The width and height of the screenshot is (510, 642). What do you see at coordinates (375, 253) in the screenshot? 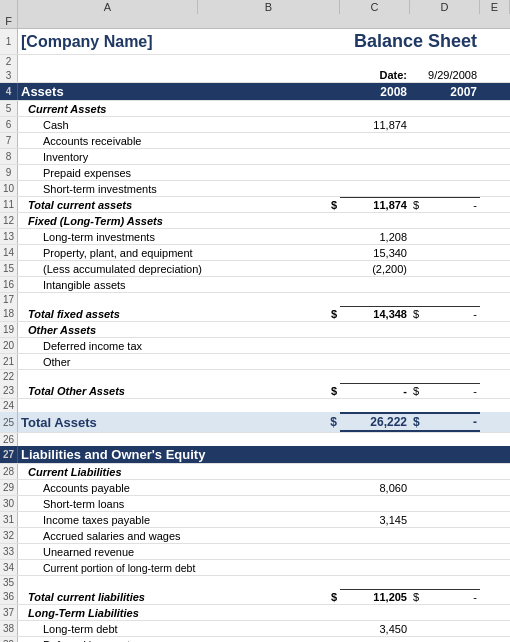
I see `ppe-2008: 15,340` at bounding box center [375, 253].